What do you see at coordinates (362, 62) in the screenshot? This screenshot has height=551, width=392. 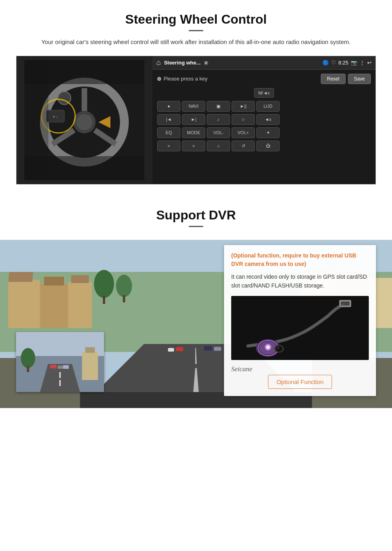 I see `menu-icon: ⋮` at bounding box center [362, 62].